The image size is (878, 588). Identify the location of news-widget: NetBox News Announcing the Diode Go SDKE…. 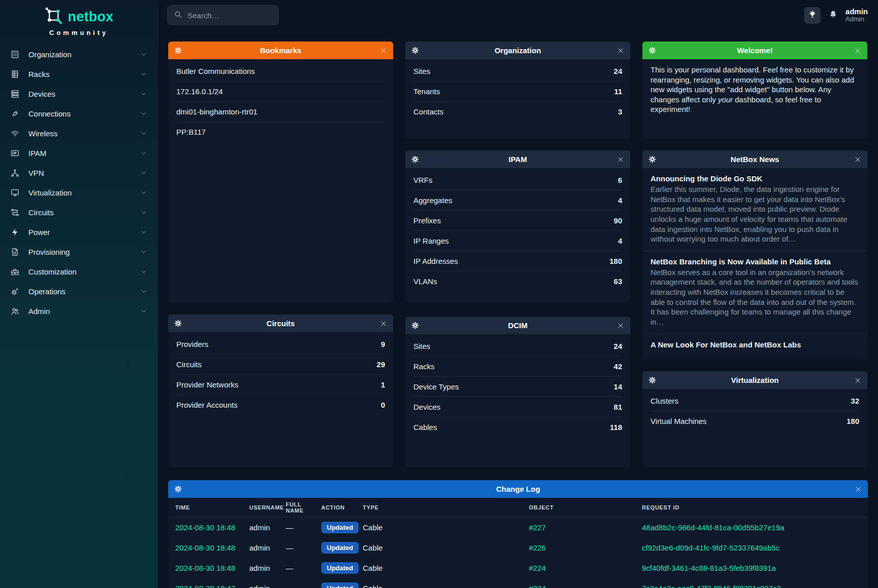
(755, 255).